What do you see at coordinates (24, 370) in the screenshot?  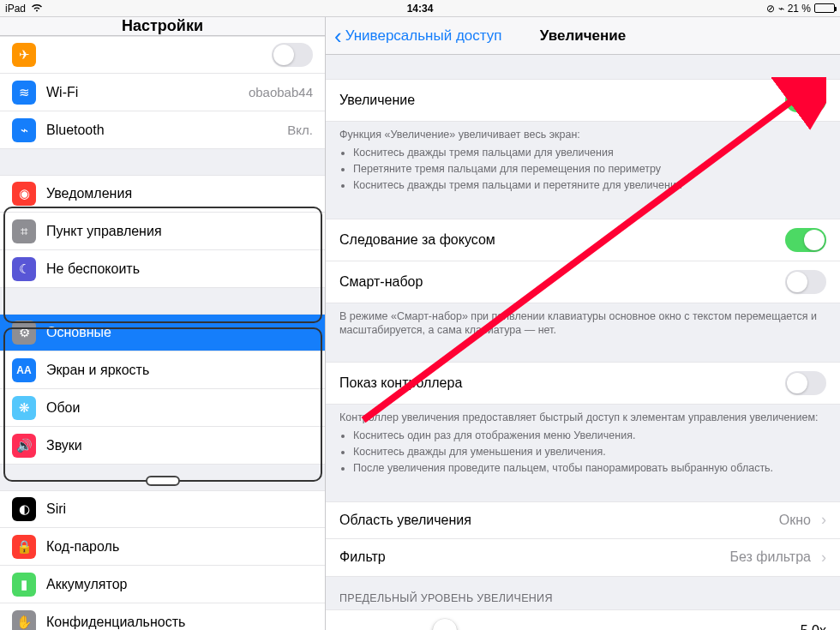 I see `aa-icon: AA` at bounding box center [24, 370].